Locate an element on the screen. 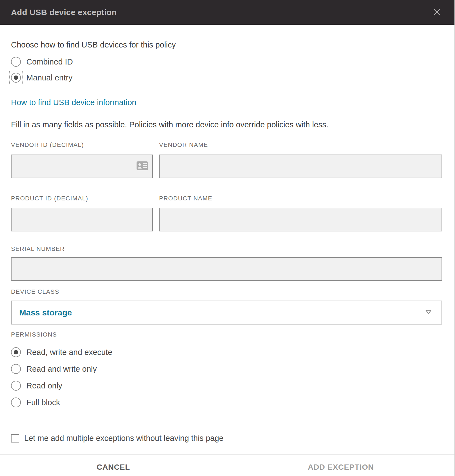 This screenshot has height=476, width=455. radio-combined-id-label: Combined ID is located at coordinates (49, 62).